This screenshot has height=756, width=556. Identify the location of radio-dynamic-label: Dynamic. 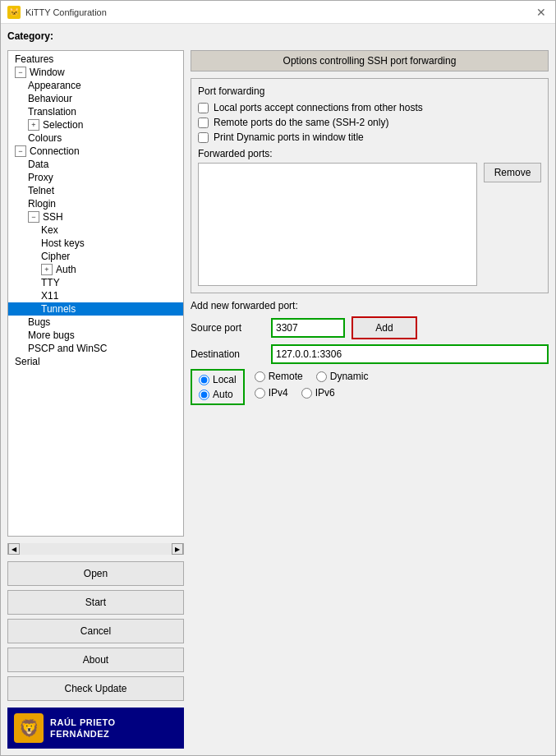
(350, 376).